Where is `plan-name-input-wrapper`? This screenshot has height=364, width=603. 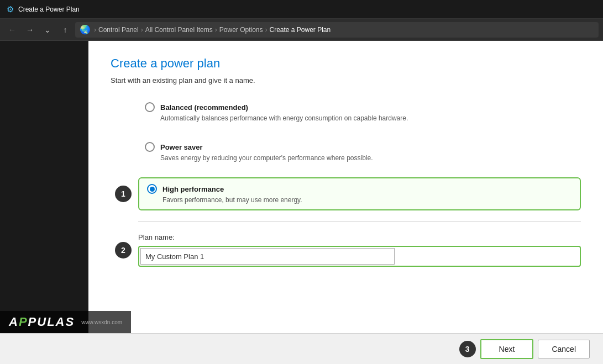 plan-name-input-wrapper is located at coordinates (359, 256).